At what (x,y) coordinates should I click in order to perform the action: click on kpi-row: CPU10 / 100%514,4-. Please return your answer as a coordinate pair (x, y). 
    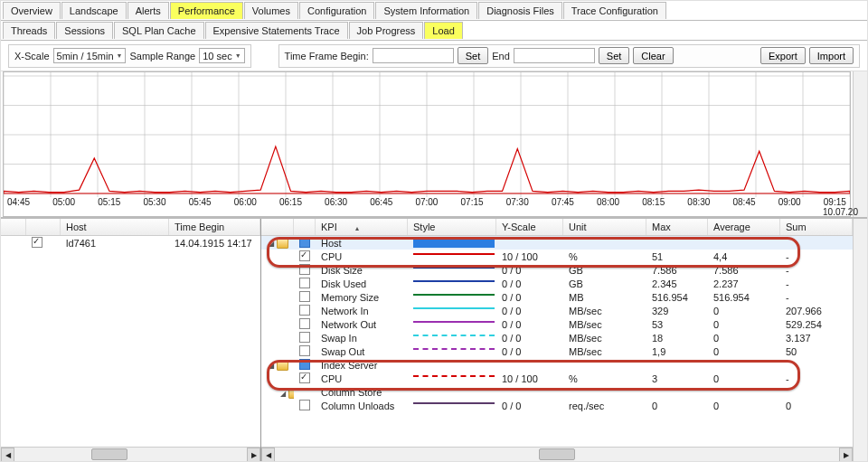
    Looking at the image, I should click on (557, 257).